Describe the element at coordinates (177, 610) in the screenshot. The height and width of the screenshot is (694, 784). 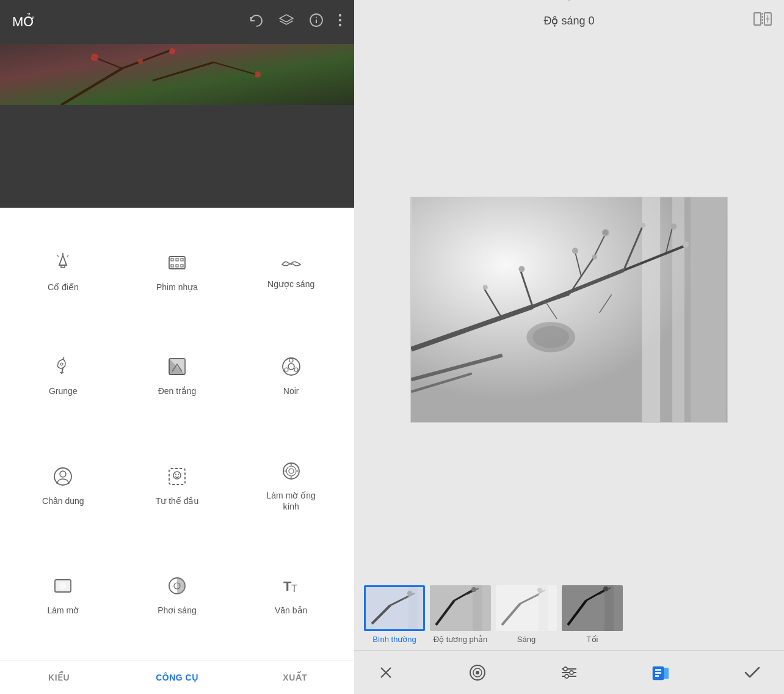
I see `tool-phoi-sang-label: Phơi sáng` at that location.